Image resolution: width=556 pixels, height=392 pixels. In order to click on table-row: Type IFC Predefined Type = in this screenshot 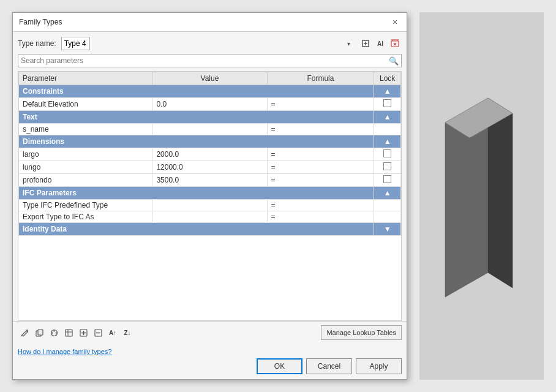, I will do `click(210, 206)`.